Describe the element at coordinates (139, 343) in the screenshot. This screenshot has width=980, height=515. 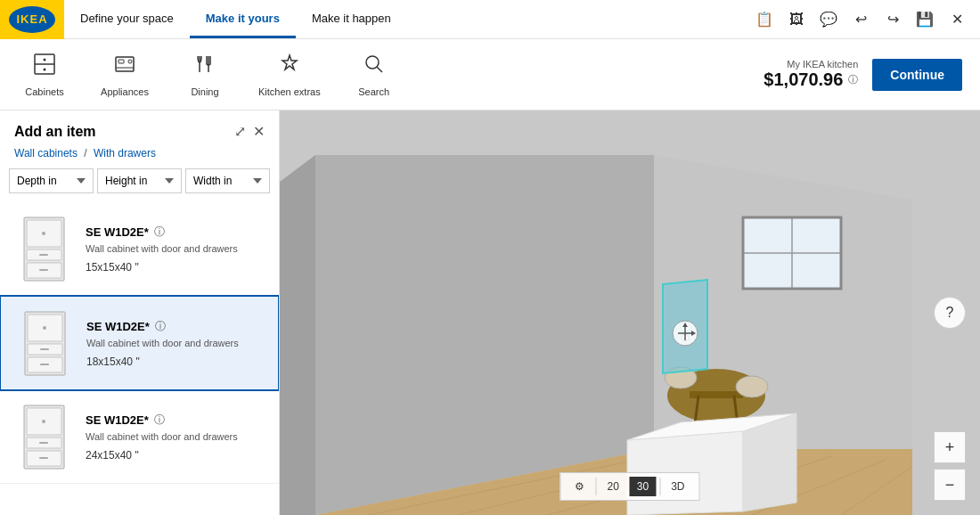
I see `product-item-2: SE W1D2E* ⓘ Wall cabinet with door and d…` at that location.